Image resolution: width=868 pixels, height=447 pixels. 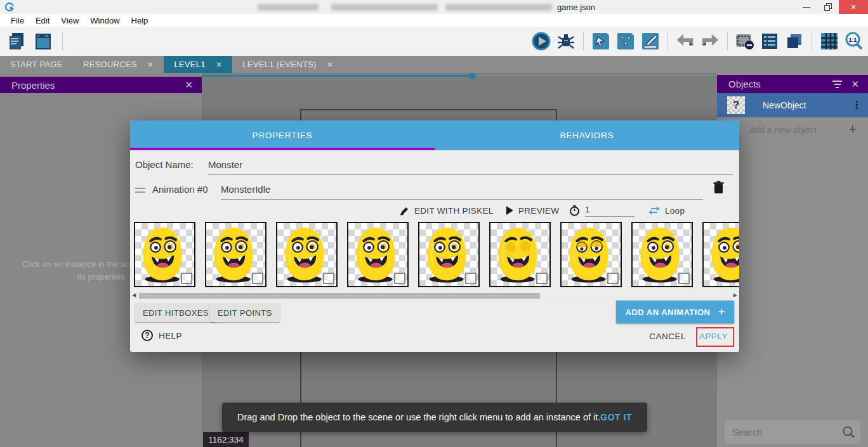 What do you see at coordinates (462, 199) in the screenshot?
I see `field-underline` at bounding box center [462, 199].